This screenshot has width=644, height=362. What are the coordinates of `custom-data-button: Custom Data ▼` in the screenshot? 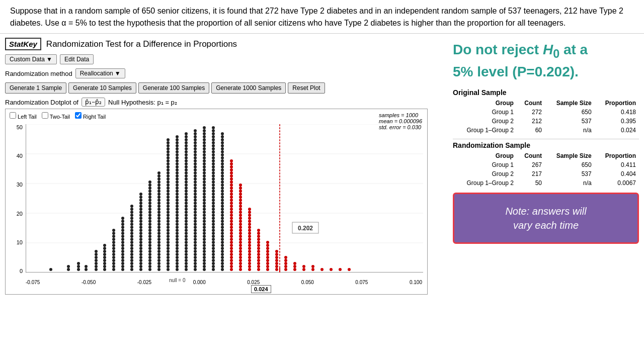 It's located at (31, 59).